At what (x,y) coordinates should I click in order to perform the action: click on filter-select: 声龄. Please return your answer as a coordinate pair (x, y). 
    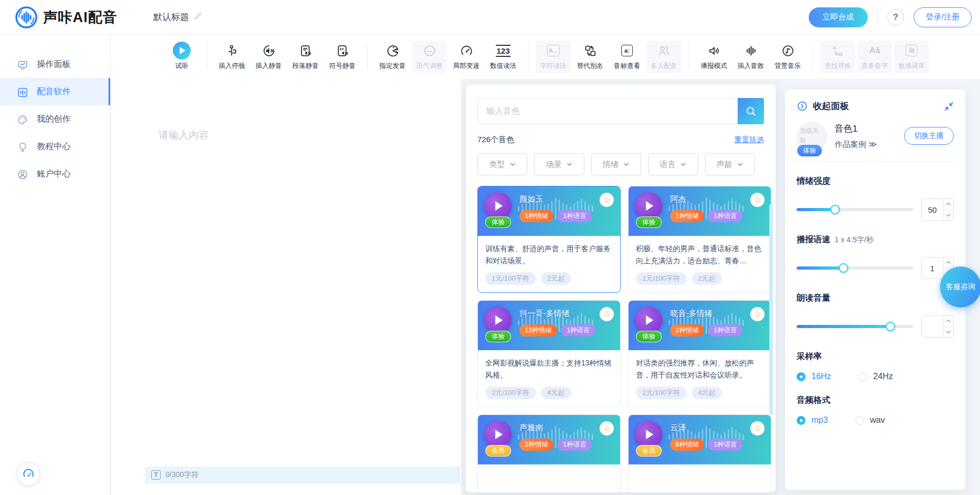
    Looking at the image, I should click on (730, 164).